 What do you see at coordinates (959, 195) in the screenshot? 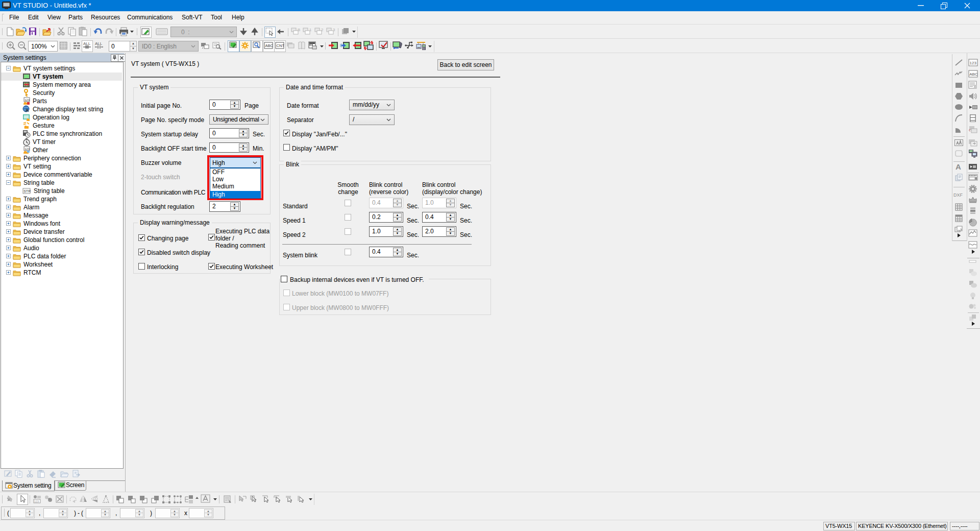
I see `svg-text: DXF` at bounding box center [959, 195].